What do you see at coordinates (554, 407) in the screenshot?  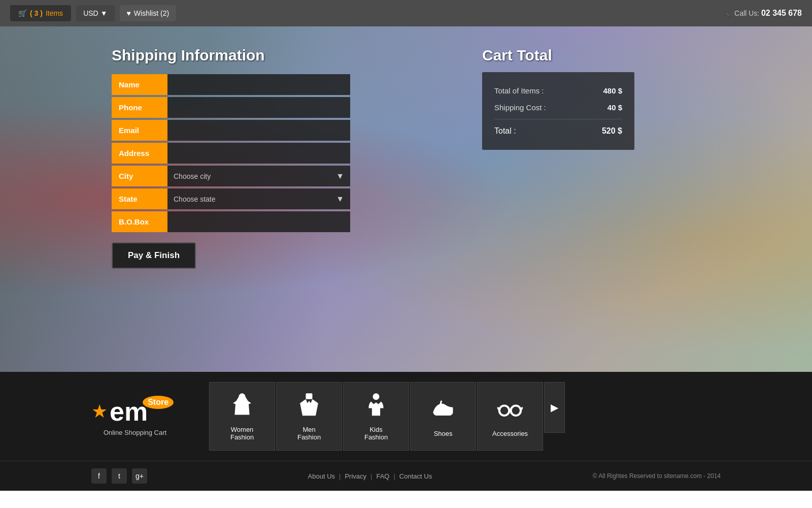 I see `next-arrow-icon: ▶` at bounding box center [554, 407].